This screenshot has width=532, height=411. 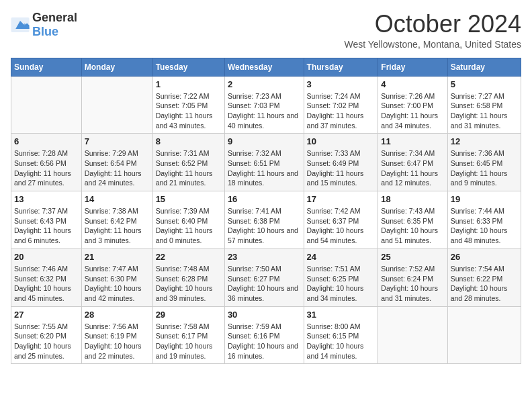 What do you see at coordinates (189, 235) in the screenshot?
I see `cell-daylight: Daylight: 11 hours and 0 minutes.` at bounding box center [189, 235].